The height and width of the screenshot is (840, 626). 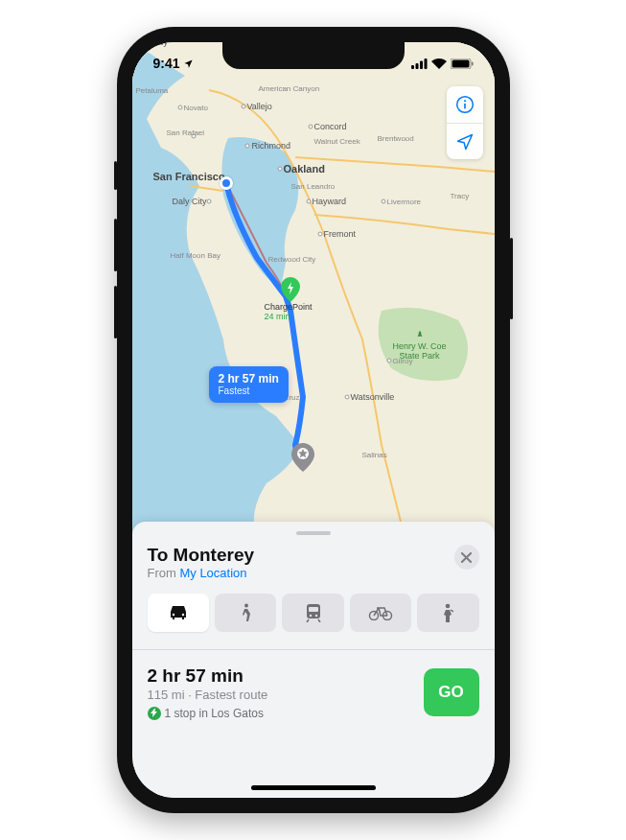 What do you see at coordinates (340, 234) in the screenshot?
I see `label-fremont: Fremont` at bounding box center [340, 234].